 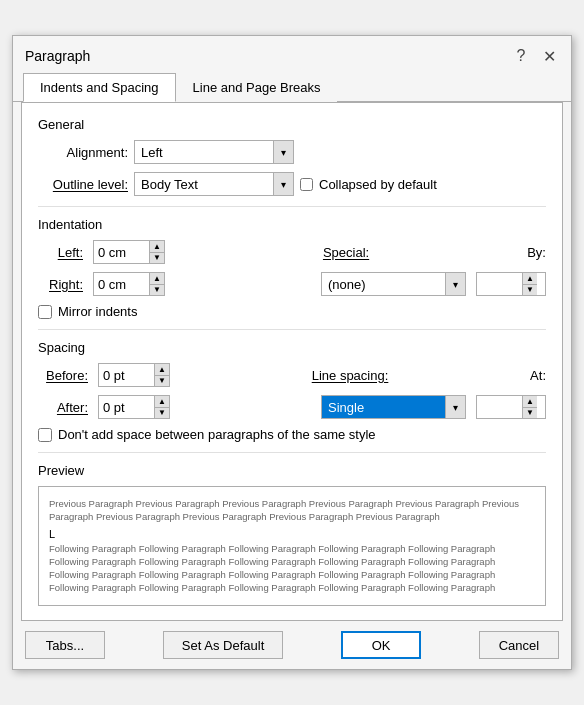 I want to click on tab-indents-spacing: Indents and Spacing, so click(x=100, y=88).